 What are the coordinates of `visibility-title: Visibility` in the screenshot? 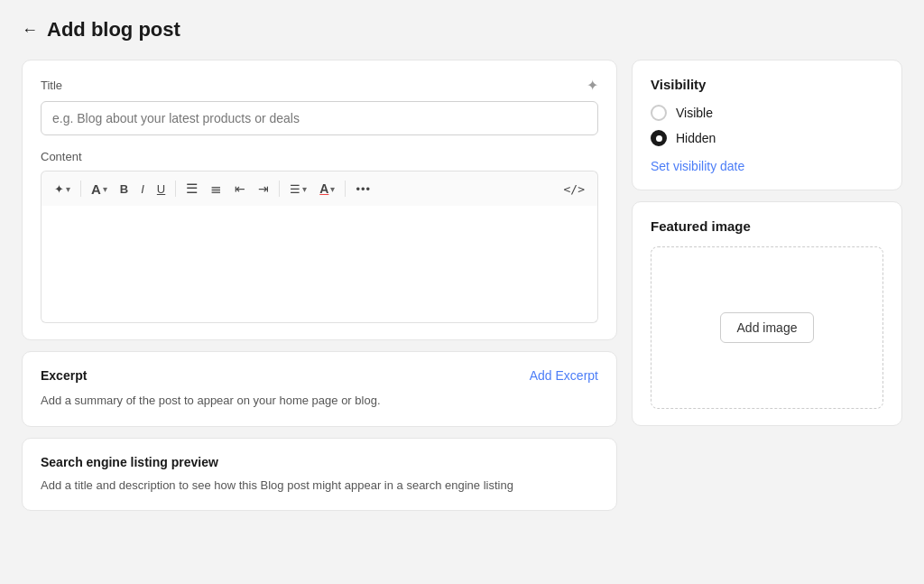 It's located at (767, 85).